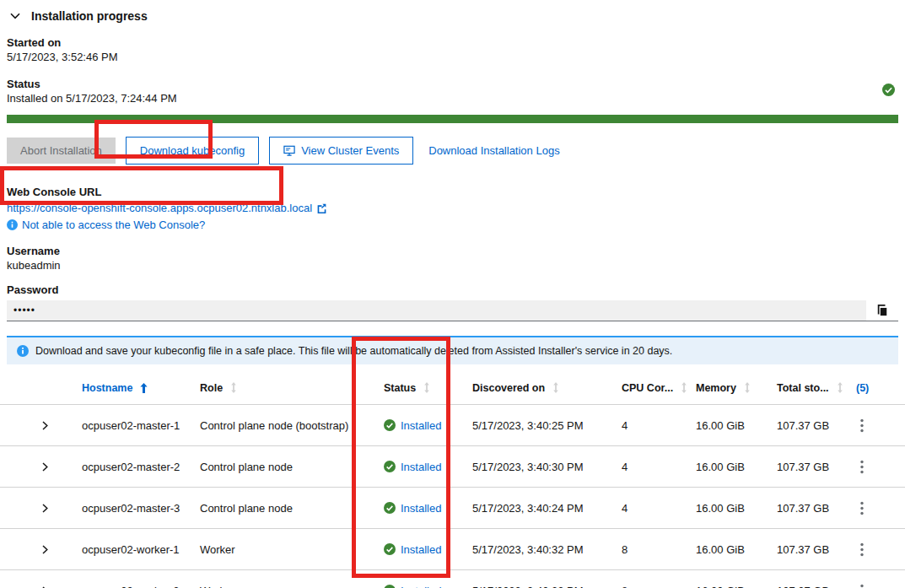  What do you see at coordinates (547, 467) in the screenshot?
I see `host-discovered-on: 5/17/2023, 3:40:30 PM` at bounding box center [547, 467].